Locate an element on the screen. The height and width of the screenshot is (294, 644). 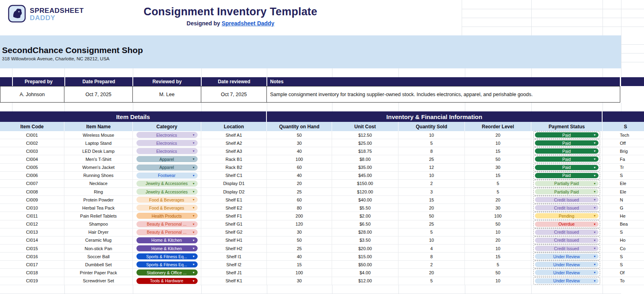
item-code-cell: CI011 is located at coordinates (32, 216).